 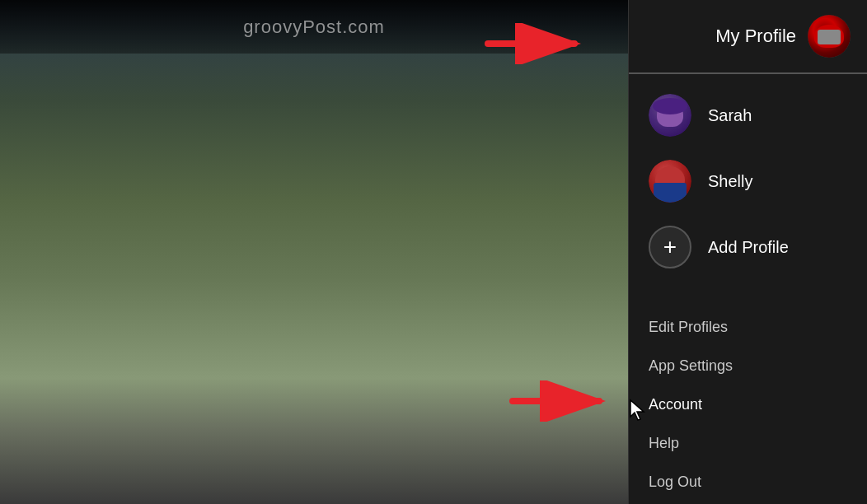 I want to click on my-profile-label: My Profile, so click(x=756, y=36).